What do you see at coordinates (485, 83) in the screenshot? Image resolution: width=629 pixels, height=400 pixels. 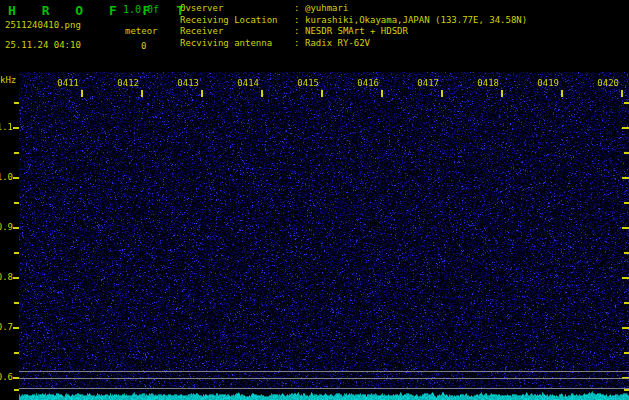 I see `x-axis-time-label: 0418` at bounding box center [485, 83].